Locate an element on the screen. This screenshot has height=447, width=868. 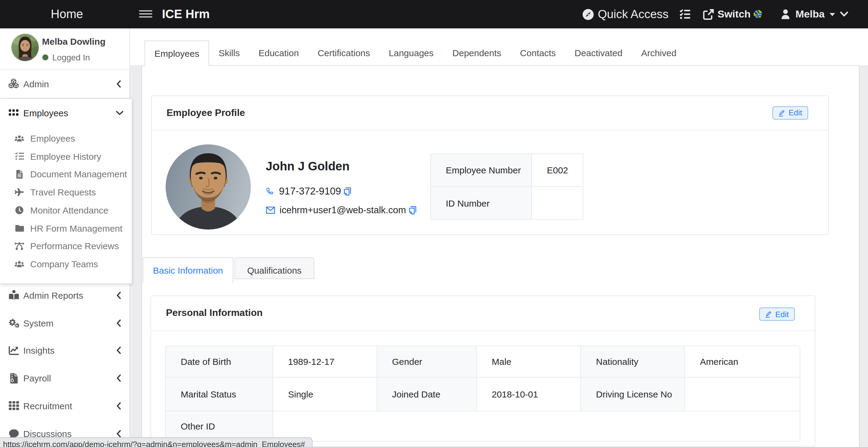
tab-skills: Skills is located at coordinates (229, 53).